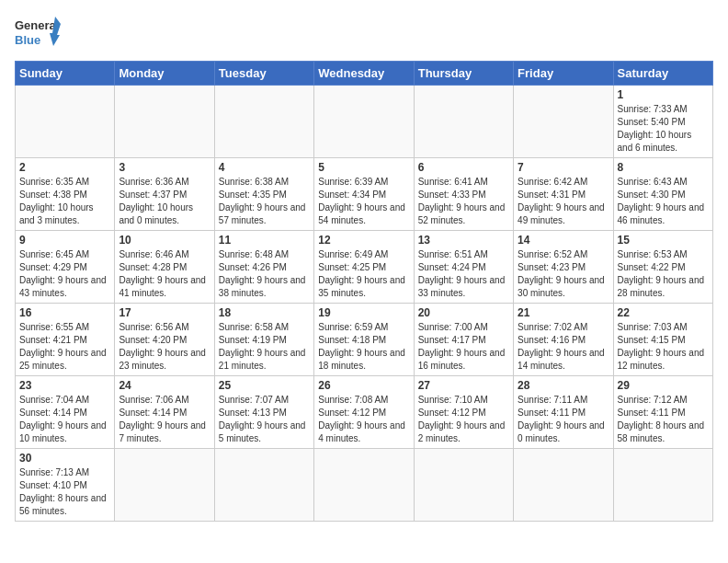  Describe the element at coordinates (664, 129) in the screenshot. I see `day-info: Sunrise: 7:33 AM Sunset: 5:40 PM Dayligh…` at that location.